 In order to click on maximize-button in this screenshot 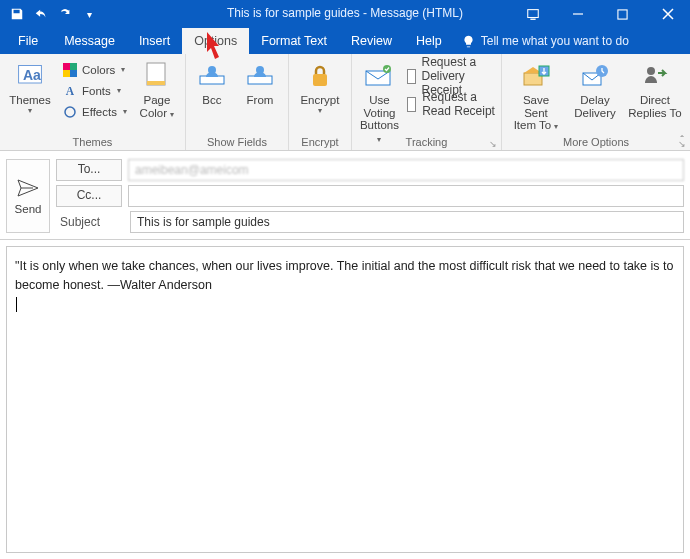, I will do `click(622, 14)`.